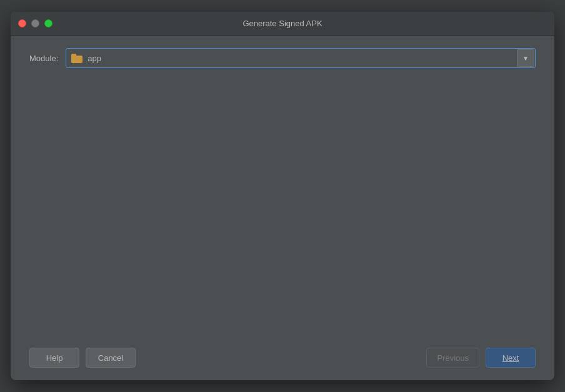 The width and height of the screenshot is (565, 392). What do you see at coordinates (35, 24) in the screenshot?
I see `window-controls` at bounding box center [35, 24].